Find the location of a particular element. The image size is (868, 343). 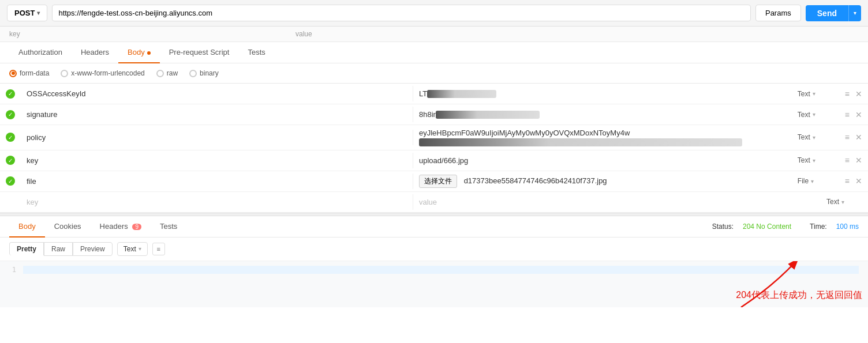

empty-type: Text ▾ is located at coordinates (845, 202).